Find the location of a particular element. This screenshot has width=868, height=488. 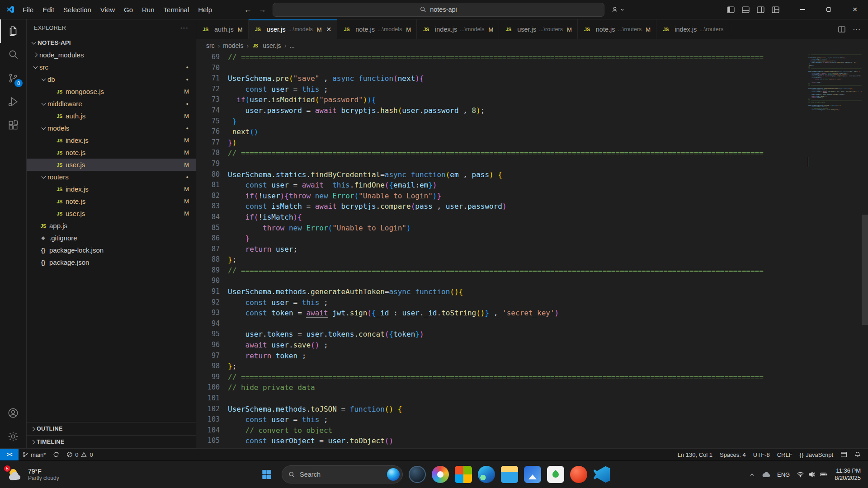

search-highlight-icon is located at coordinates (393, 474).